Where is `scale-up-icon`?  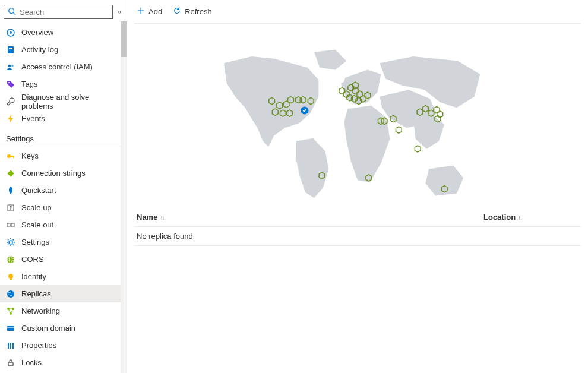
scale-up-icon is located at coordinates (11, 208).